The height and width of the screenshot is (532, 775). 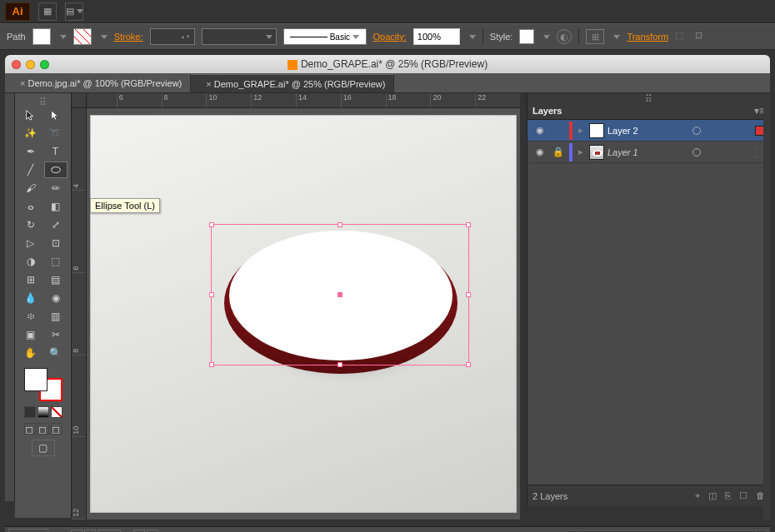 What do you see at coordinates (558, 152) in the screenshot?
I see `lock-toggle-icon: 🔒` at bounding box center [558, 152].